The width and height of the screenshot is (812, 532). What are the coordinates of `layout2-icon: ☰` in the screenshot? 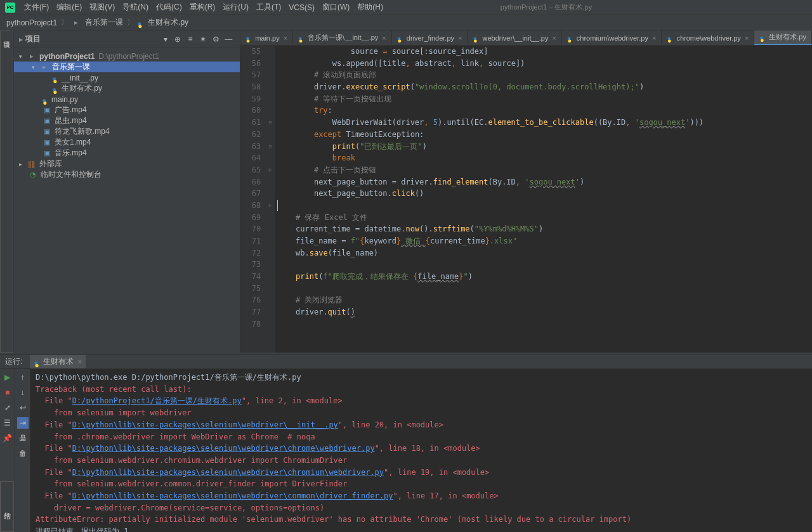 It's located at (8, 423).